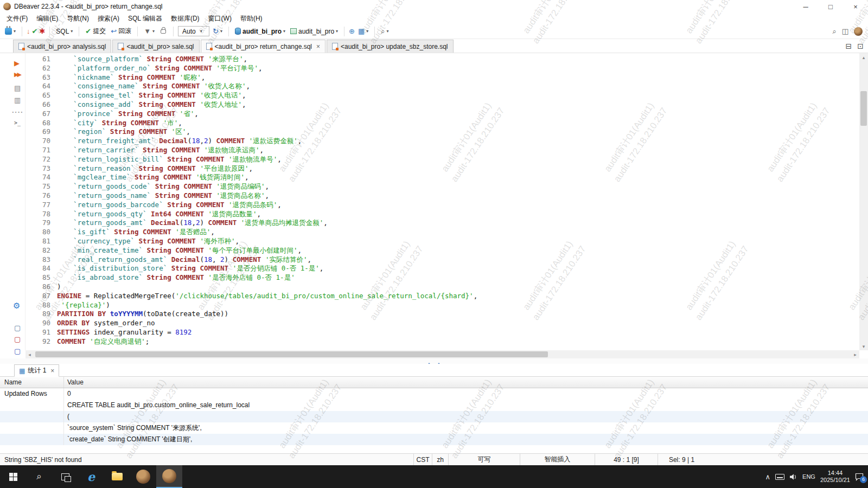 Image resolution: width=868 pixels, height=488 pixels. I want to click on vertical-scroll-thumb, so click(864, 108).